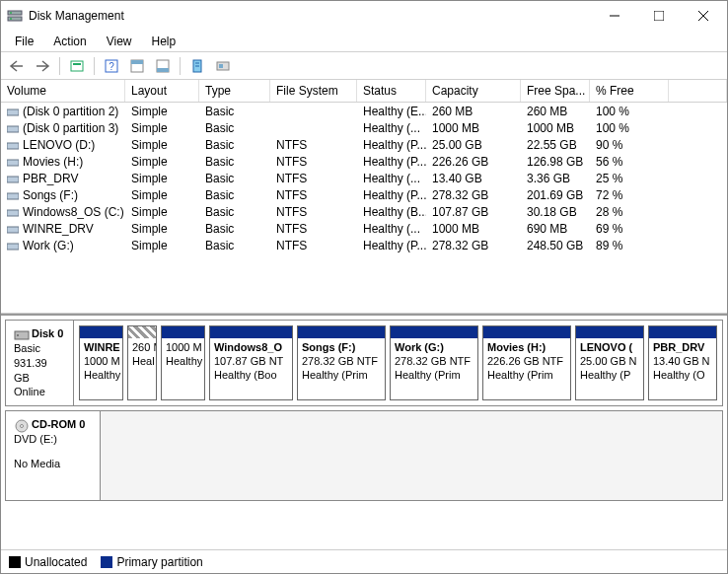 This screenshot has height=574, width=728. Describe the element at coordinates (364, 162) in the screenshot. I see `table-row: Movies (H:)SimpleBasicNTFSHealthy (P...2…` at that location.